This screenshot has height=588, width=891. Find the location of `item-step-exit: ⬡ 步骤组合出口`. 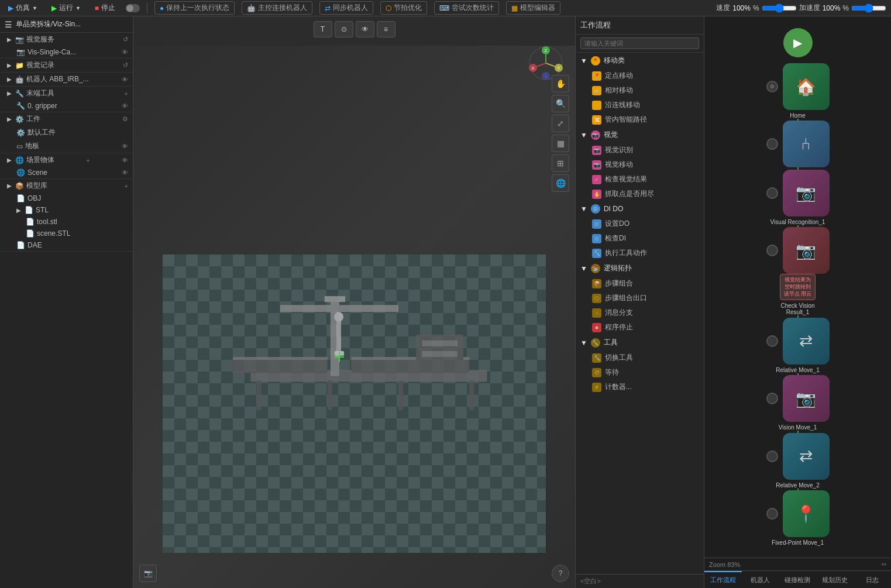

item-step-exit: ⬡ 步骤组合出口 is located at coordinates (640, 298).